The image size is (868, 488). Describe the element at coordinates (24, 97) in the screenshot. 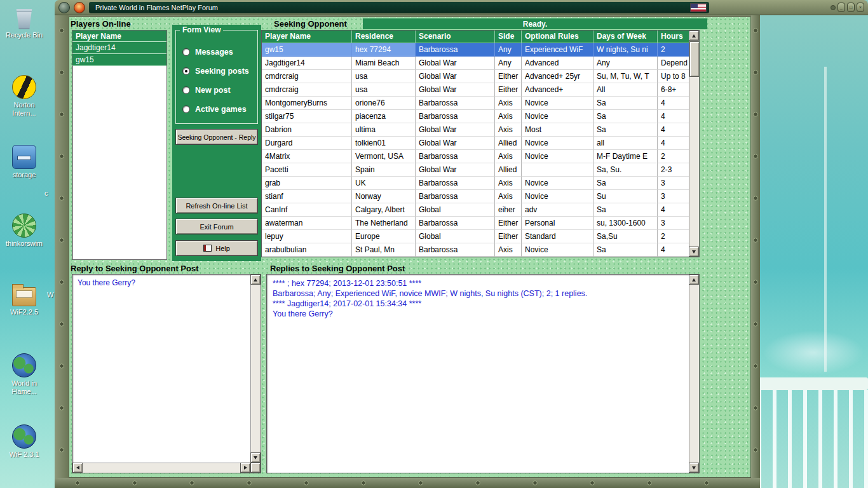

I see `desktop-icon-norton: Norton Intern...` at that location.